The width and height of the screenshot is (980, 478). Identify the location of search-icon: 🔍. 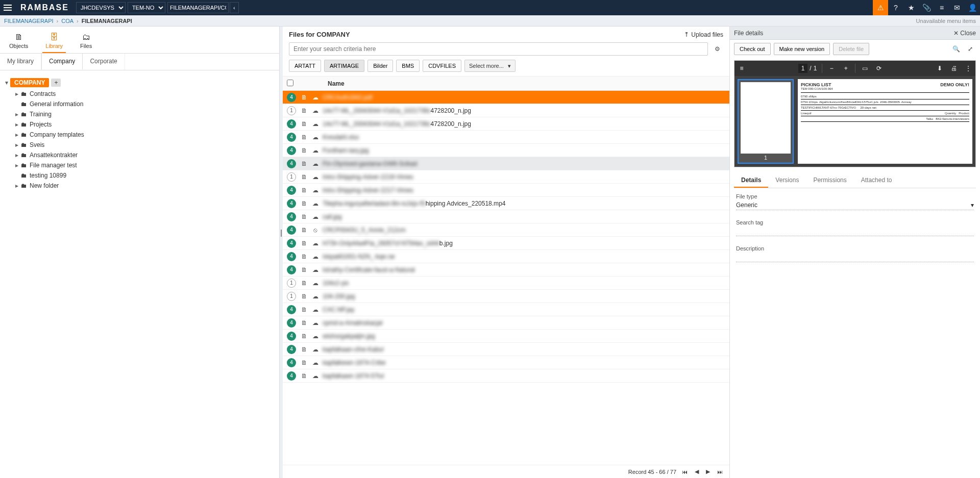
(956, 49).